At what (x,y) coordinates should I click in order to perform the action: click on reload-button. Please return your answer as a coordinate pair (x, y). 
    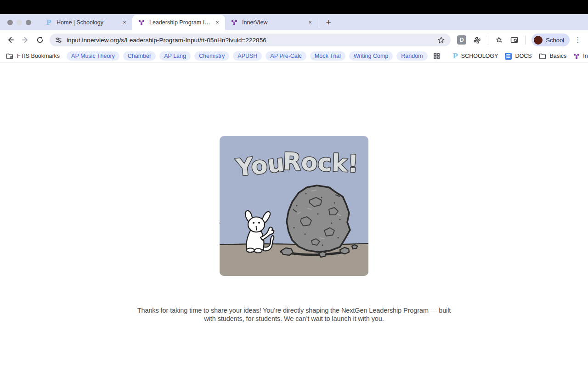
    Looking at the image, I should click on (40, 40).